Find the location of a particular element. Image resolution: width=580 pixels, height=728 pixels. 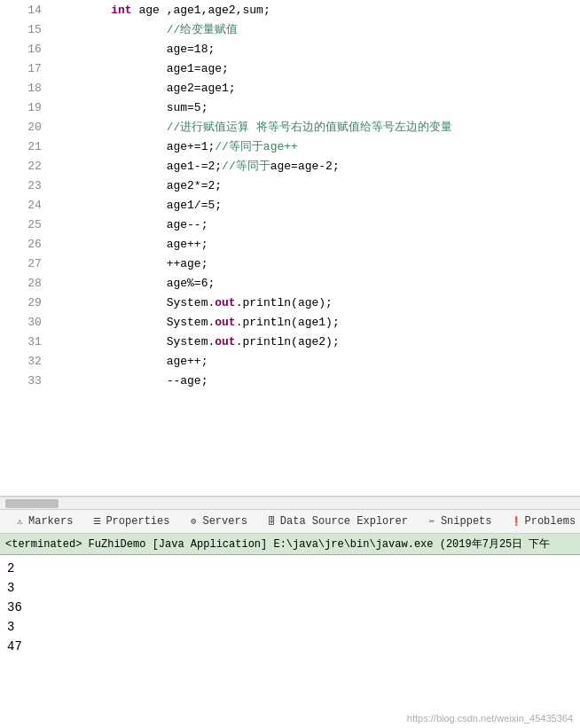

table-row: 16 age=18; is located at coordinates (290, 49).